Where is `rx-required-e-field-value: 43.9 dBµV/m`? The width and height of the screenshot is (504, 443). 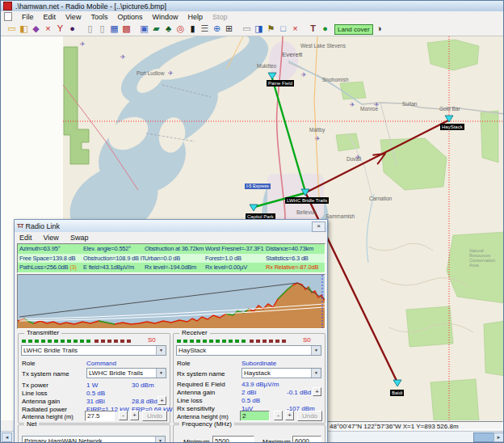 rx-required-e-field-value: 43.9 dBµV/m is located at coordinates (260, 385).